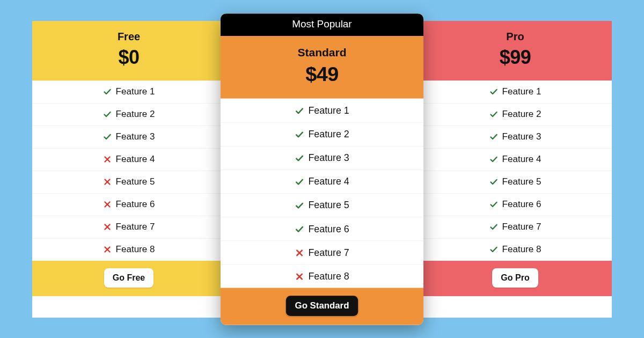  What do you see at coordinates (129, 57) in the screenshot?
I see `plan-price: $0` at bounding box center [129, 57].